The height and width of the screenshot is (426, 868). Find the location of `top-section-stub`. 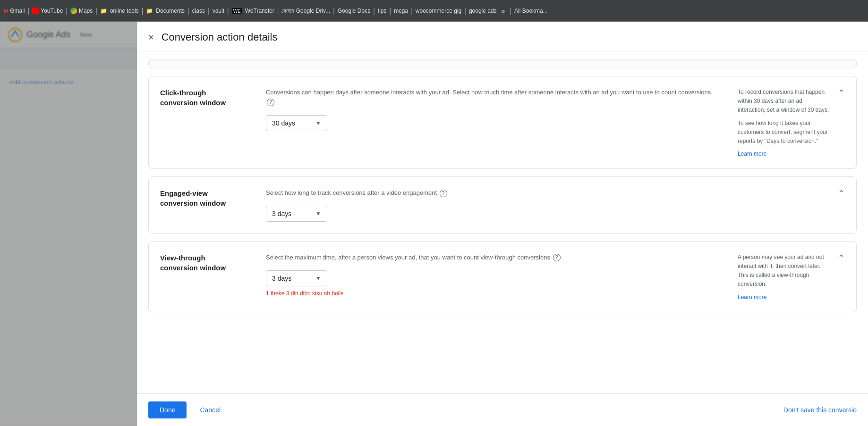

top-section-stub is located at coordinates (502, 64).